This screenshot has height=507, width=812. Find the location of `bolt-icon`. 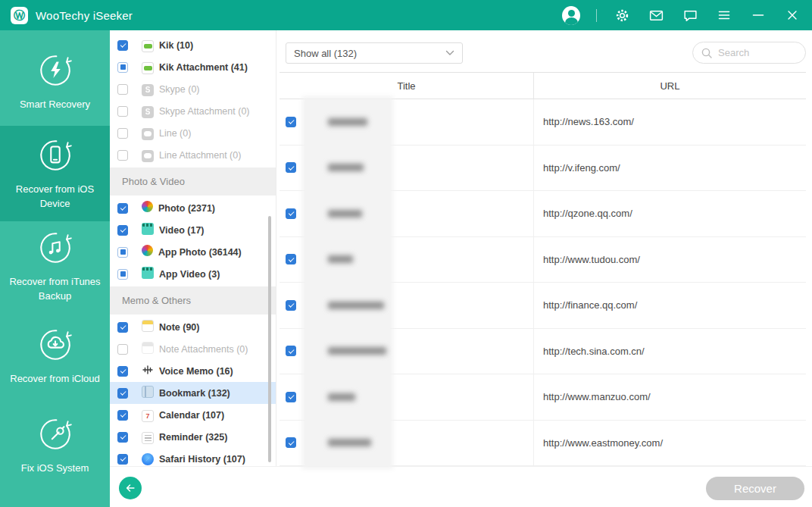

bolt-icon is located at coordinates (55, 70).